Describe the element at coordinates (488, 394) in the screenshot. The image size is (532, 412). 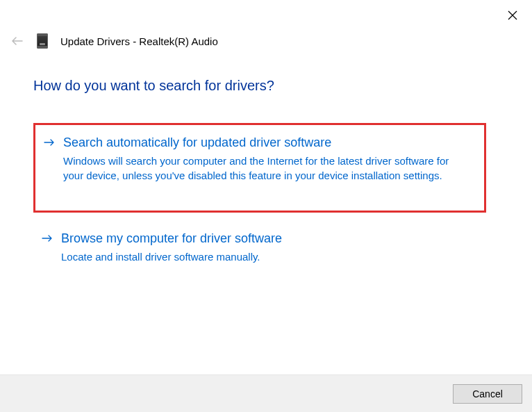
I see `cancel-button: Cancel` at that location.